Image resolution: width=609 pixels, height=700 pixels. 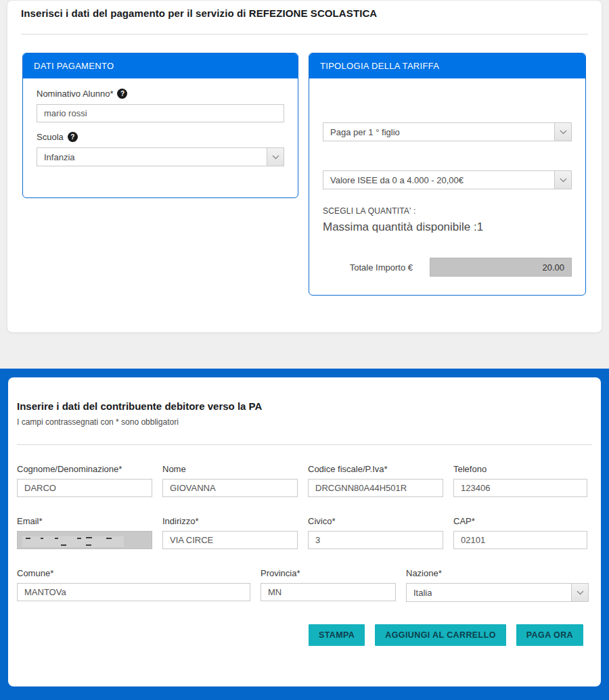 What do you see at coordinates (56, 157) in the screenshot?
I see `scuola-select-value: Infanzia` at bounding box center [56, 157].